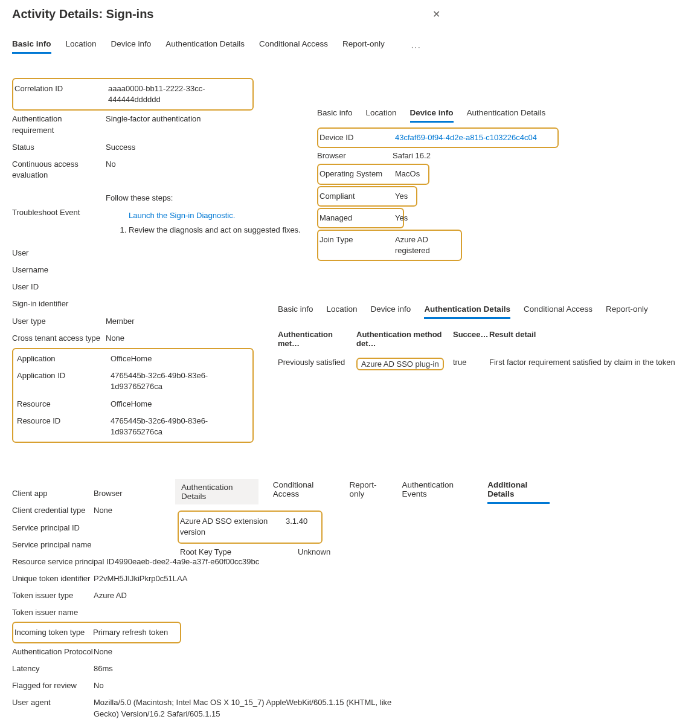  I want to click on label-app-id: Application ID, so click(64, 381).